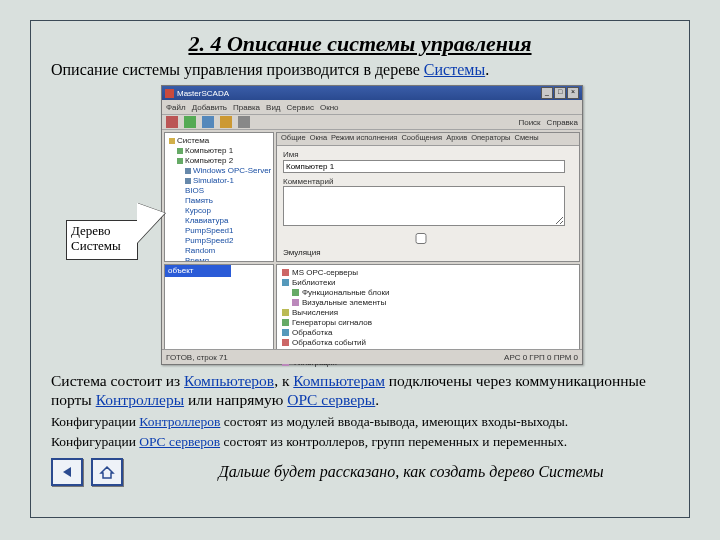 Image resolution: width=720 pixels, height=540 pixels. What do you see at coordinates (490, 139) in the screenshot?
I see `prop-tab: Операторы` at bounding box center [490, 139].